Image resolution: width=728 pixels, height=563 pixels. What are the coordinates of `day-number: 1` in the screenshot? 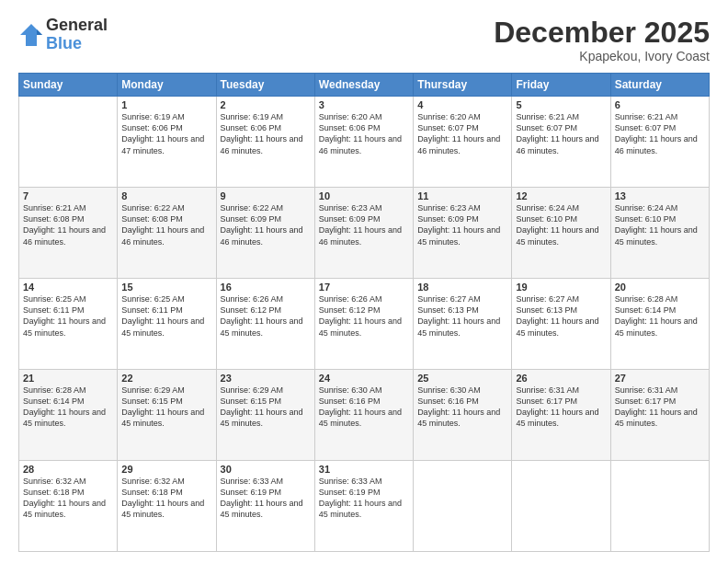 It's located at (166, 105).